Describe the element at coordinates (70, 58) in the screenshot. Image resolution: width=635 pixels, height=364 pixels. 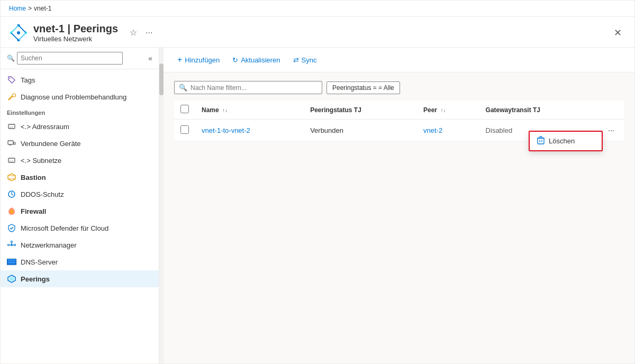
I see `sidebar-search-input` at that location.